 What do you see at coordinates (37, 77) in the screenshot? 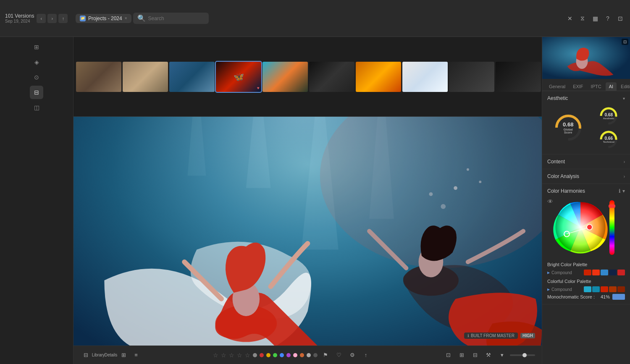
I see `sidebar-icon-3: ⊙` at bounding box center [37, 77].